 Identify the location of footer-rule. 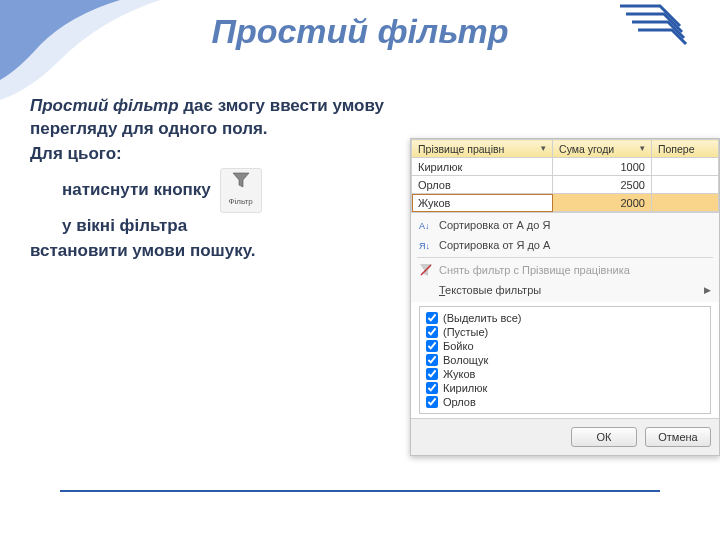
(360, 491).